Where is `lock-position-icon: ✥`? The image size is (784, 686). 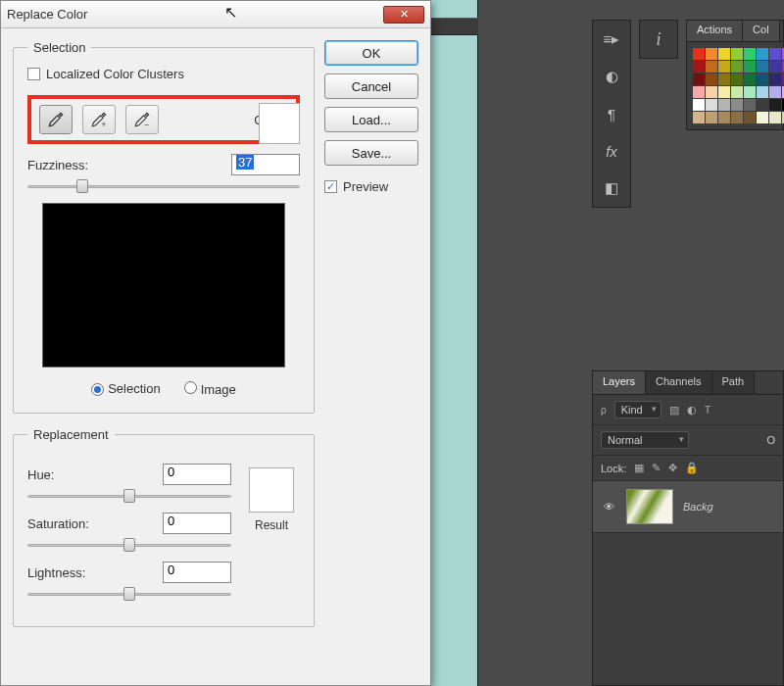 lock-position-icon: ✥ is located at coordinates (672, 468).